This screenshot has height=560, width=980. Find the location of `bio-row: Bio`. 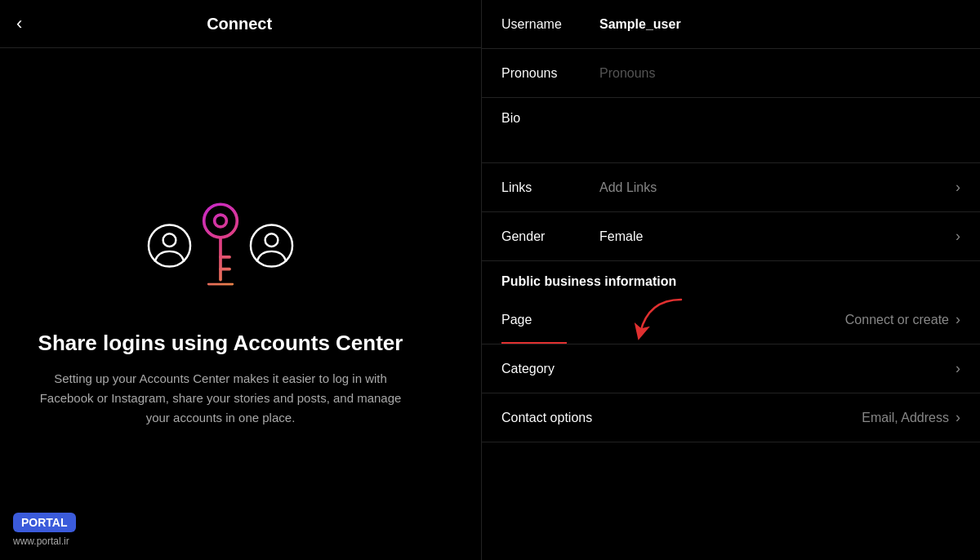

bio-row: Bio is located at coordinates (731, 131).